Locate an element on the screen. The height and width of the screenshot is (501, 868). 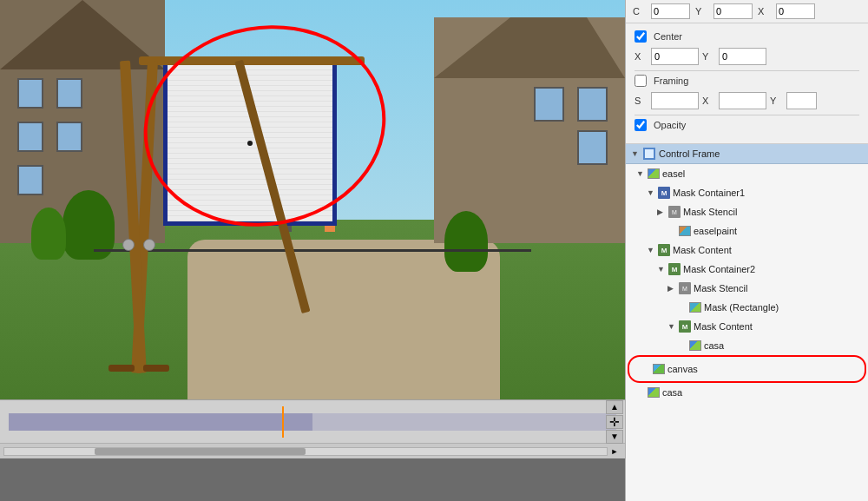
framing-s-label: S is located at coordinates (641, 101).